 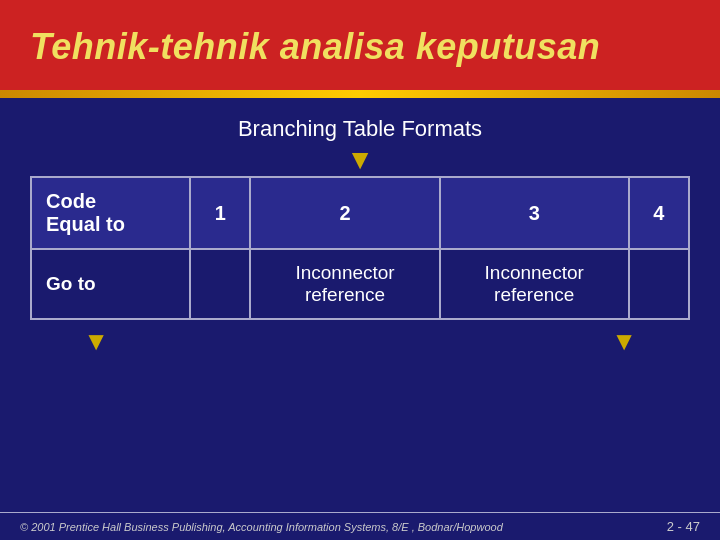 I want to click on divider-bar, so click(x=360, y=94).